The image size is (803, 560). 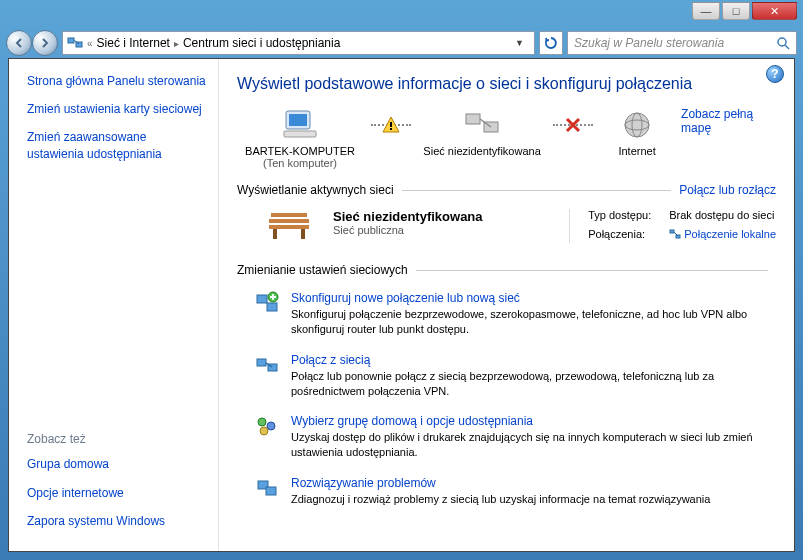 I want to click on access-type-label: Typ dostępu:, so click(x=620, y=216).